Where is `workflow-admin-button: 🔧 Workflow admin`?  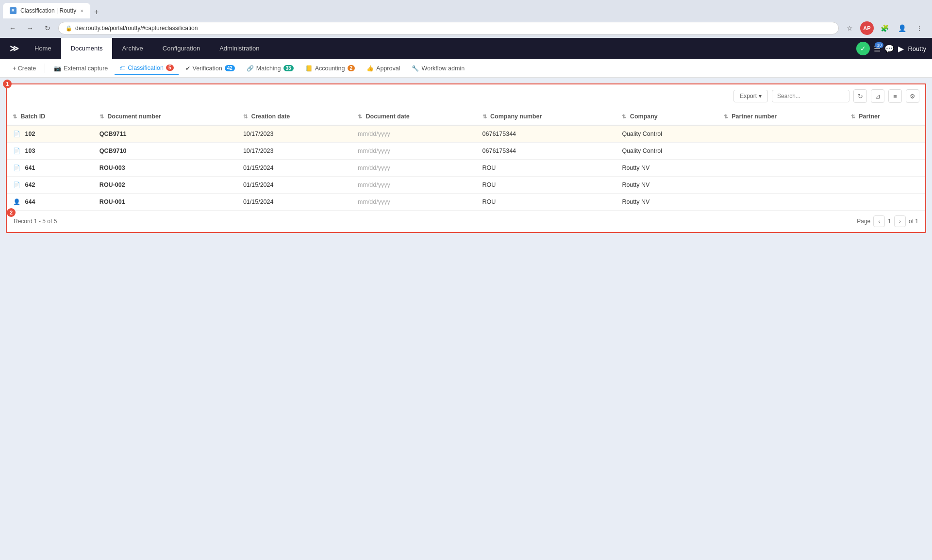
workflow-admin-button: 🔧 Workflow admin is located at coordinates (438, 68).